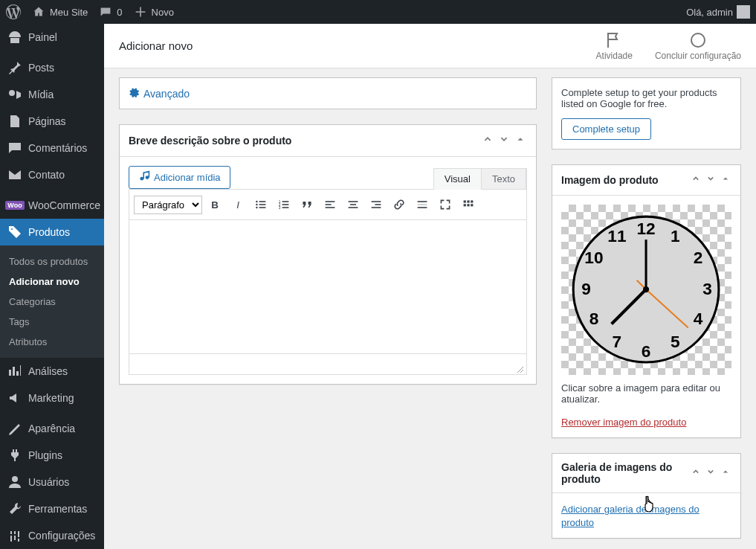 The height and width of the screenshot is (549, 756). I want to click on sidebar-item-plugins: Plugins, so click(52, 455).